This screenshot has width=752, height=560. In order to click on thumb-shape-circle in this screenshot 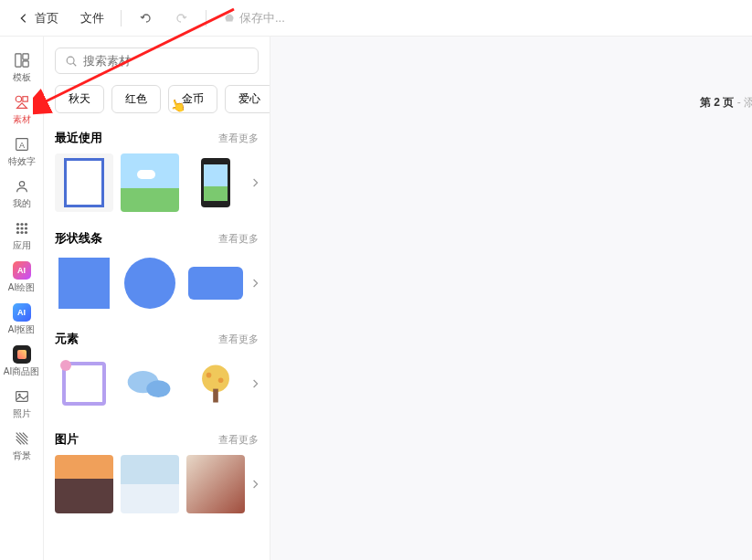, I will do `click(150, 283)`.